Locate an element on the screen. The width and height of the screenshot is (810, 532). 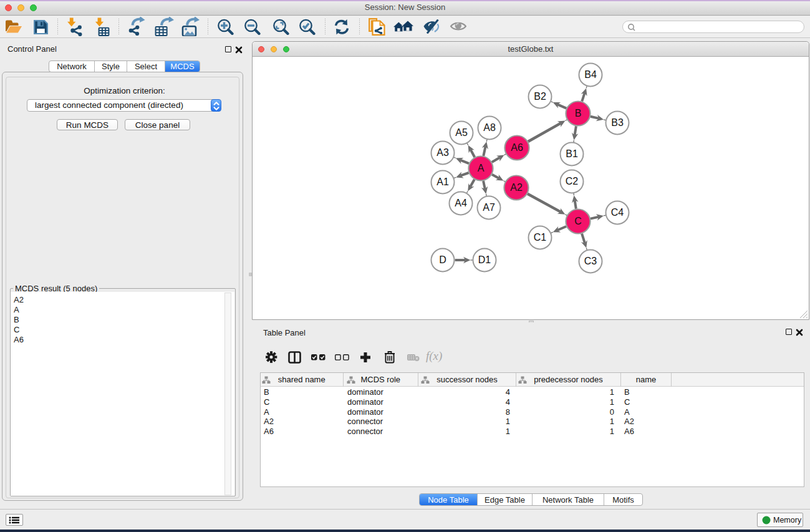
svg-text: A1 is located at coordinates (443, 182).